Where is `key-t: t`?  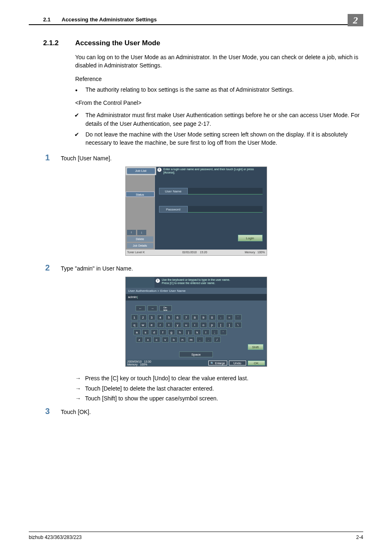
key-t: t is located at coordinates (169, 325).